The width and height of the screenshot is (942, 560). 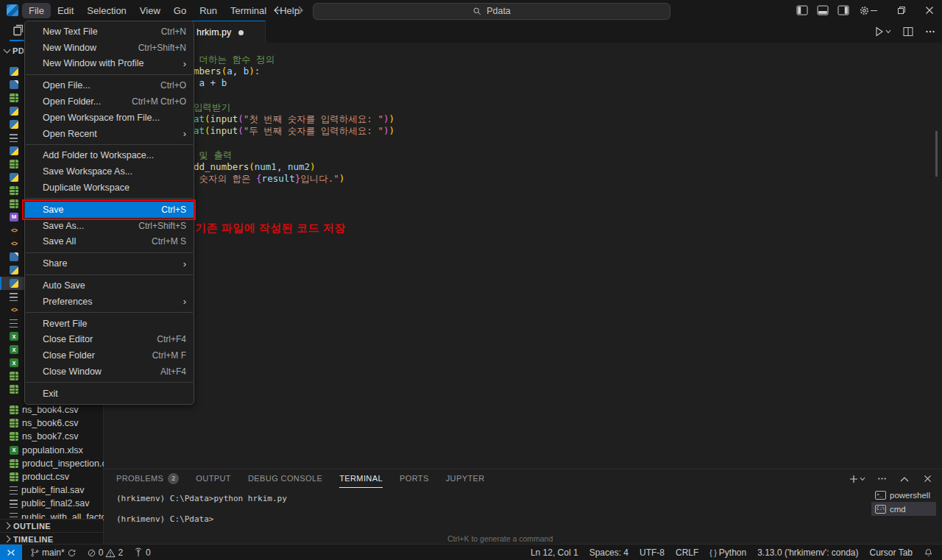 What do you see at coordinates (109, 213) in the screenshot?
I see `file-menu-dropdown: New Text FileCtrl+NNew WindowCtrl+Shift+…` at bounding box center [109, 213].